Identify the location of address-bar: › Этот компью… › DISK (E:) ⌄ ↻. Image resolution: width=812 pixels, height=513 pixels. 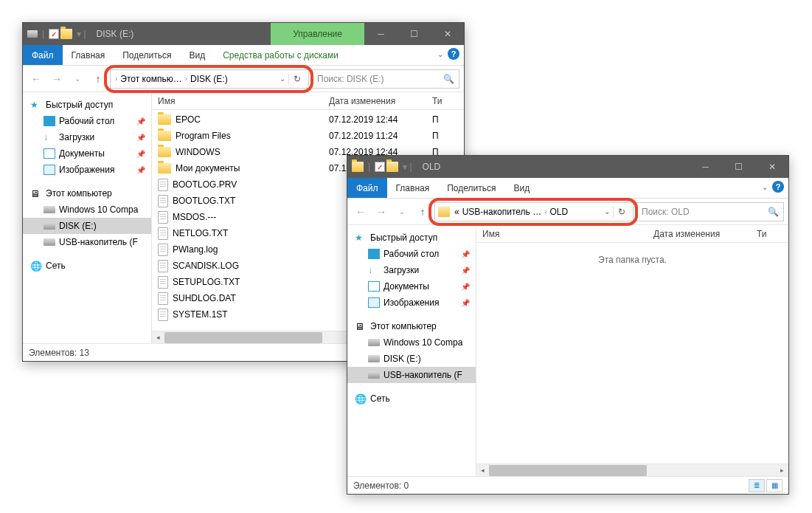
(209, 79).